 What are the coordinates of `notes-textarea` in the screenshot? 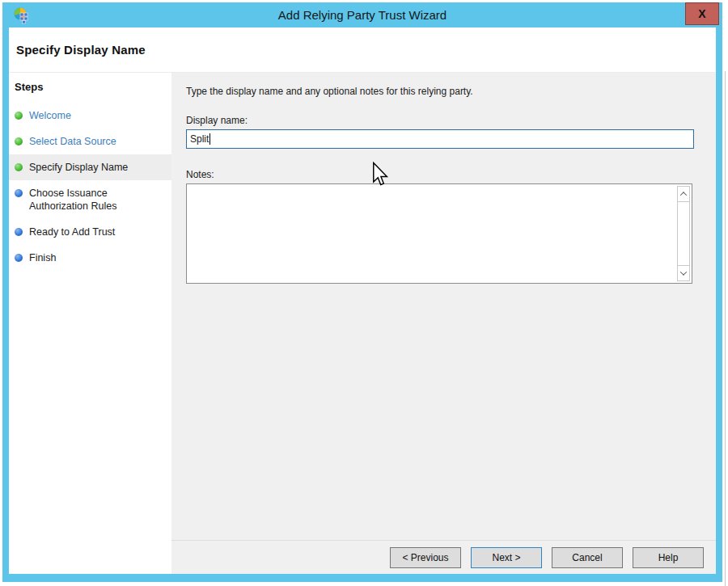 It's located at (439, 234).